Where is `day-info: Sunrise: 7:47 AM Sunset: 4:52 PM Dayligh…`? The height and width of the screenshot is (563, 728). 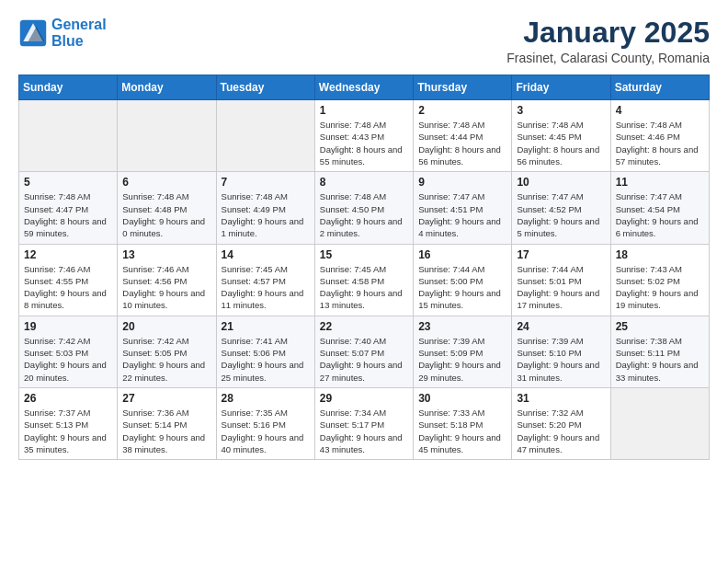
day-info: Sunrise: 7:47 AM Sunset: 4:52 PM Dayligh… is located at coordinates (561, 215).